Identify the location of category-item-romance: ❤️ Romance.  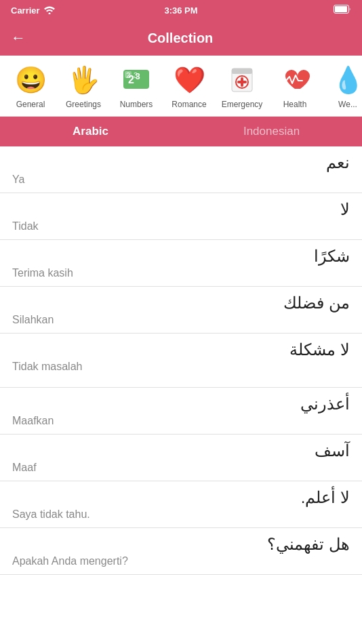
(189, 85).